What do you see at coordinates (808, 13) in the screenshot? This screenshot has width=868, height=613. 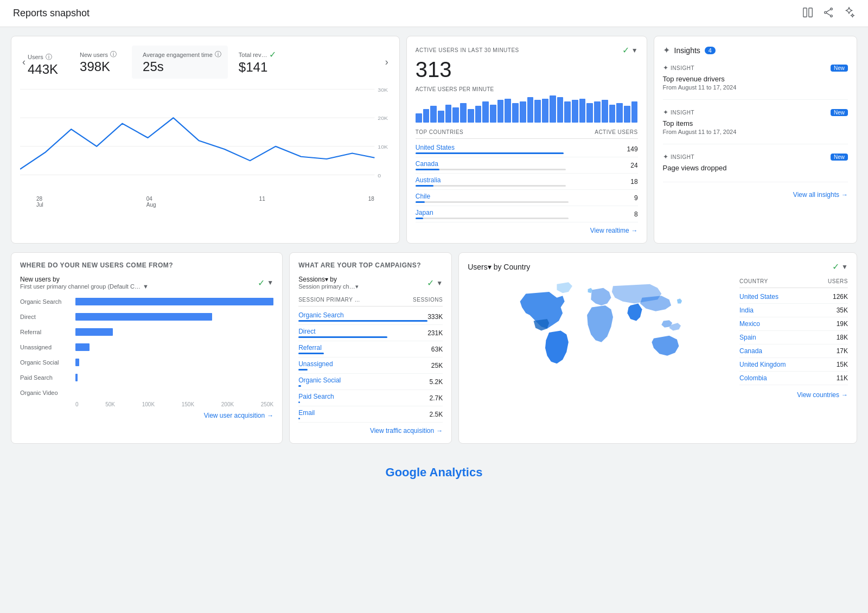 I see `compare-icon` at bounding box center [808, 13].